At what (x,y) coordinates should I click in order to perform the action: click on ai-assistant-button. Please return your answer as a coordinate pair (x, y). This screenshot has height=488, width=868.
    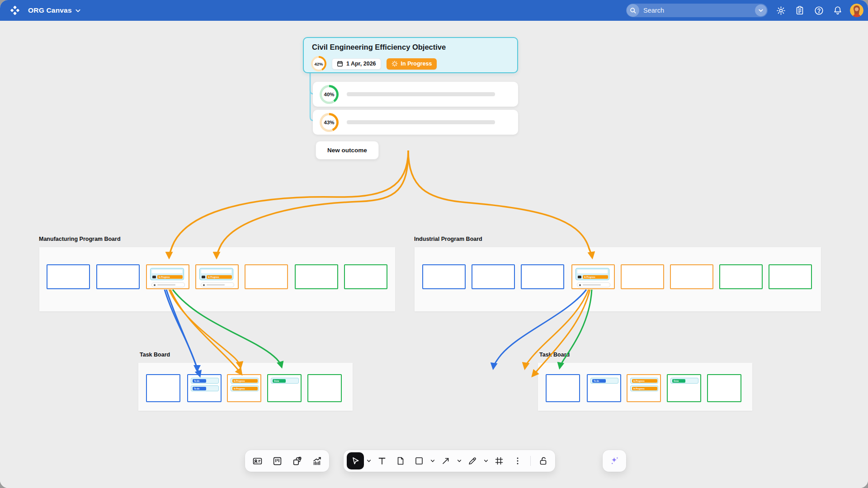
    Looking at the image, I should click on (614, 461).